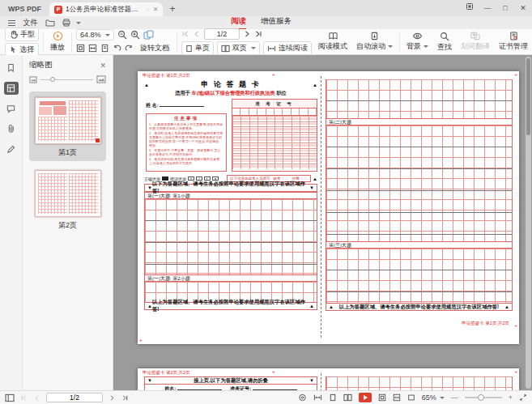  I want to click on page-fold-divider, so click(321, 207).